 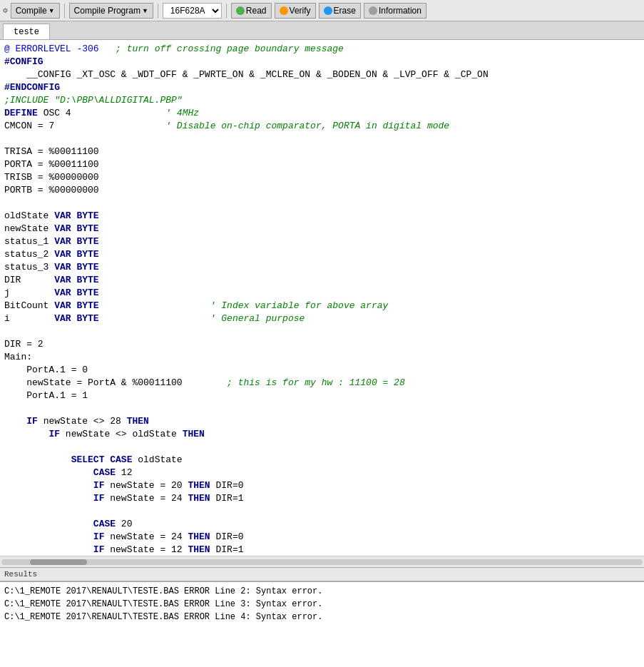 I want to click on scrollbar-thumb, so click(x=58, y=562).